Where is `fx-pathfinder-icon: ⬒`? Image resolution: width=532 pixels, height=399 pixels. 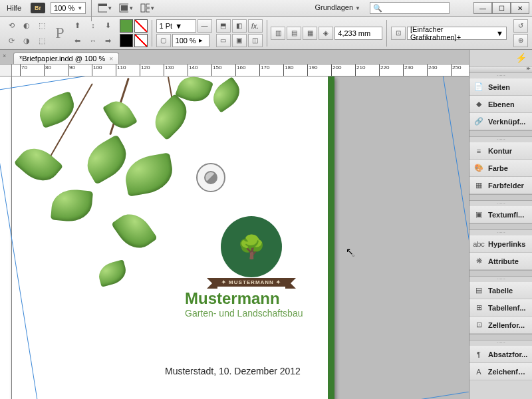
fx-pathfinder-icon: ⬒ is located at coordinates (223, 26).